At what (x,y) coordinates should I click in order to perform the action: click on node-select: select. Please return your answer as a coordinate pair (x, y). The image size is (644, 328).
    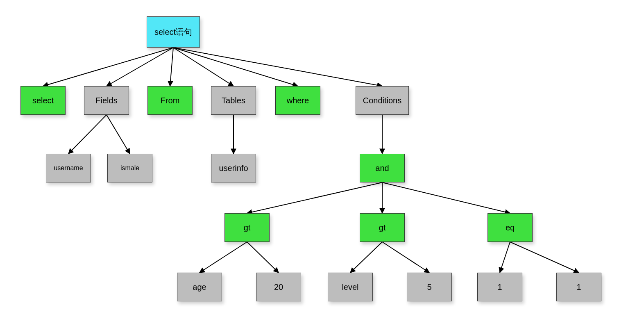
    Looking at the image, I should click on (43, 100).